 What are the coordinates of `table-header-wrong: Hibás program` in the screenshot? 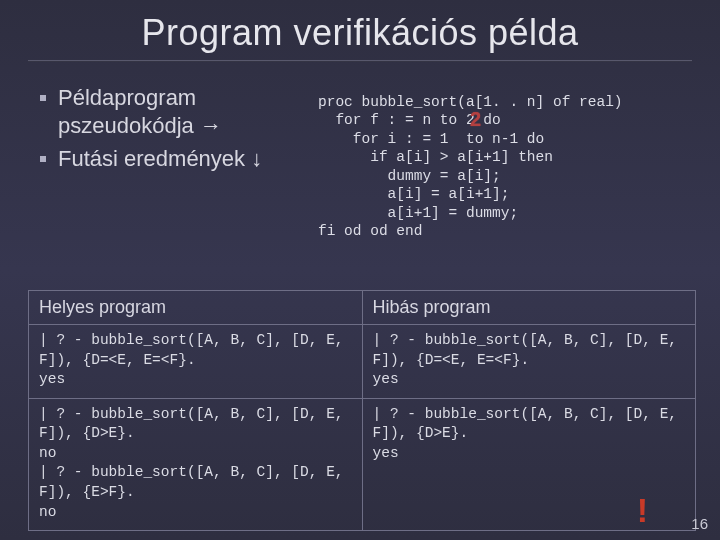 It's located at (529, 308).